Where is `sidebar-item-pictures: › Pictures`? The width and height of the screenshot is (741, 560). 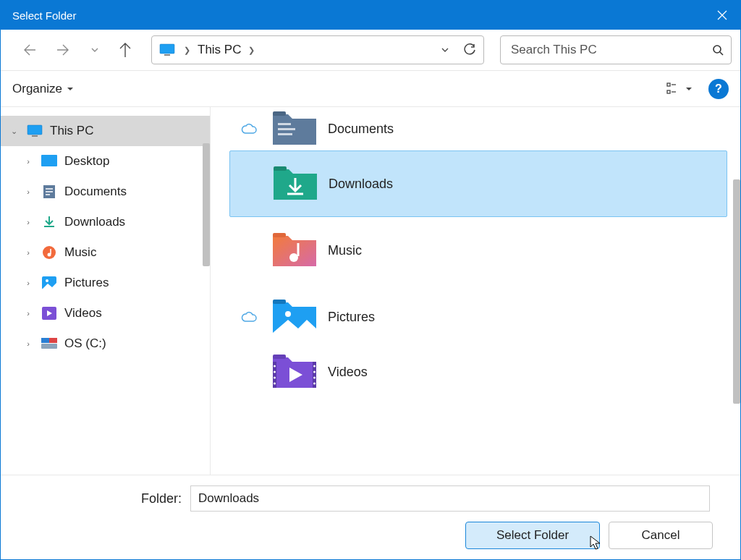 sidebar-item-pictures: › Pictures is located at coordinates (106, 283).